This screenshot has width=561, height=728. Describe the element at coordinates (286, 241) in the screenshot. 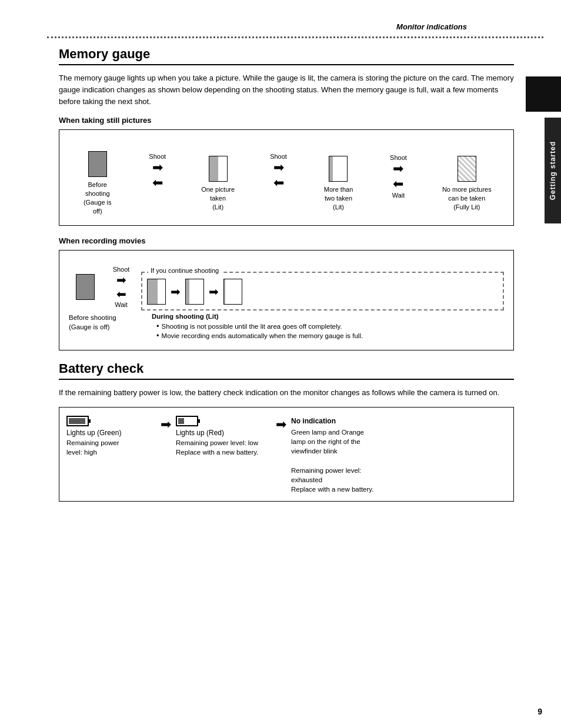

I see `movie-heading: When recording movies` at that location.